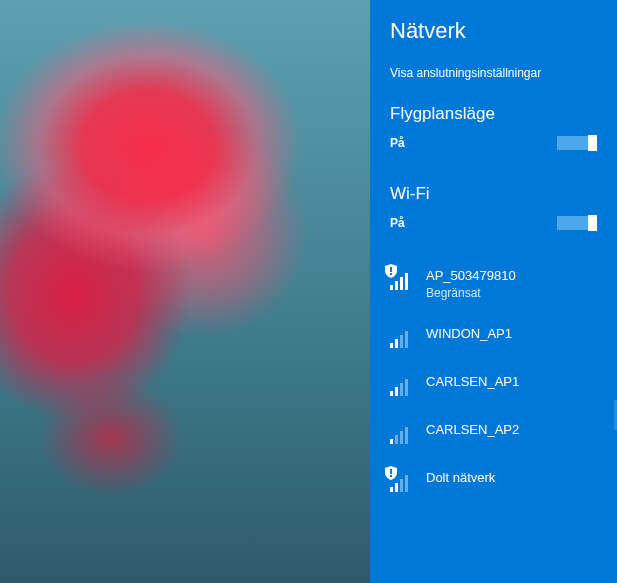 This screenshot has width=617, height=583. What do you see at coordinates (398, 223) in the screenshot?
I see `wifi-state-label: På` at bounding box center [398, 223].